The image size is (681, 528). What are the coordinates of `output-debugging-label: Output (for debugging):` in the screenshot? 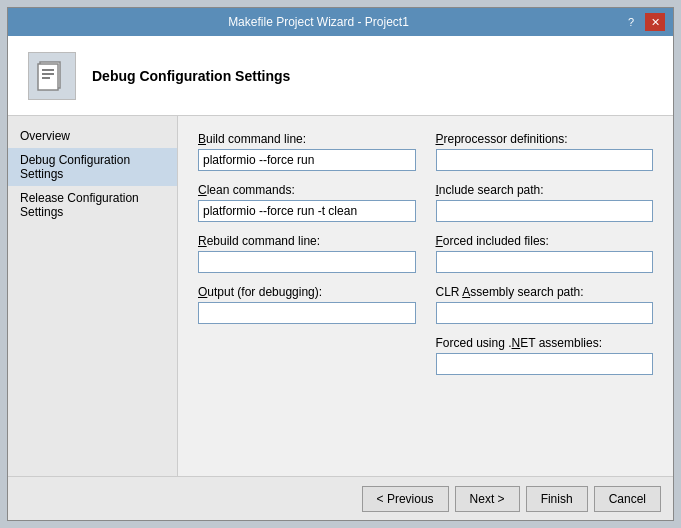 It's located at (307, 292).